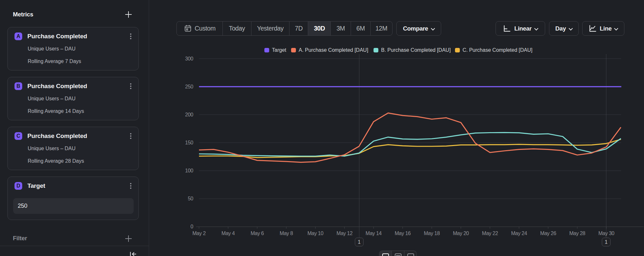 The image size is (644, 256). Describe the element at coordinates (189, 114) in the screenshot. I see `svg-text: 200` at that location.